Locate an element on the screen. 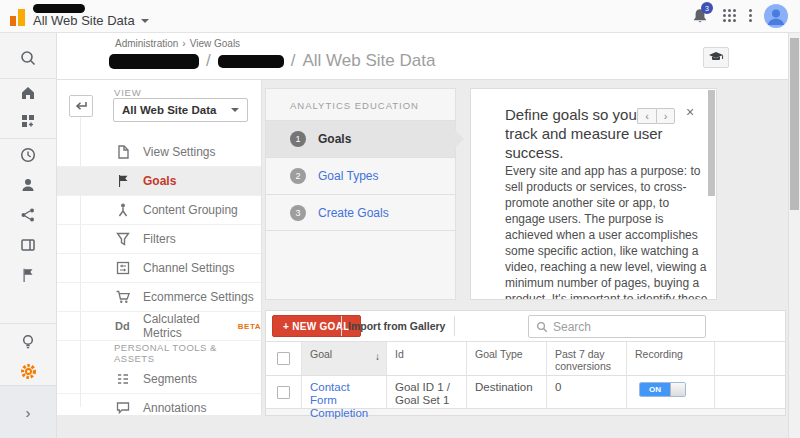 Image resolution: width=800 pixels, height=438 pixels. goal-id-cell: Goal ID 1 / Goal Set 1 is located at coordinates (426, 392).